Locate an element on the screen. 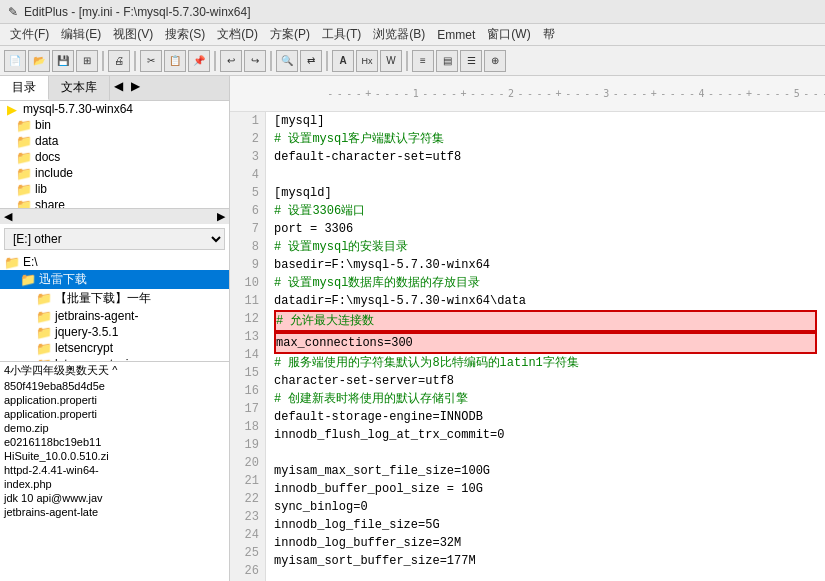 Image resolution: width=825 pixels, height=581 pixels. code-line: # 设置mysql的安装目录 is located at coordinates (546, 247).